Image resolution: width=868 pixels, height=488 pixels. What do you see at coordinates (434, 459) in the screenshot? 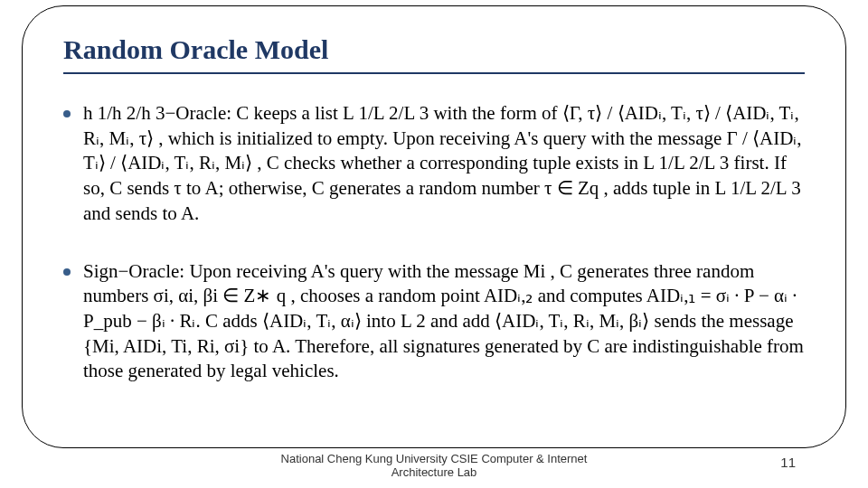
I see `footer-line1: National Cheng Kung University CSIE Comp…` at bounding box center [434, 459].